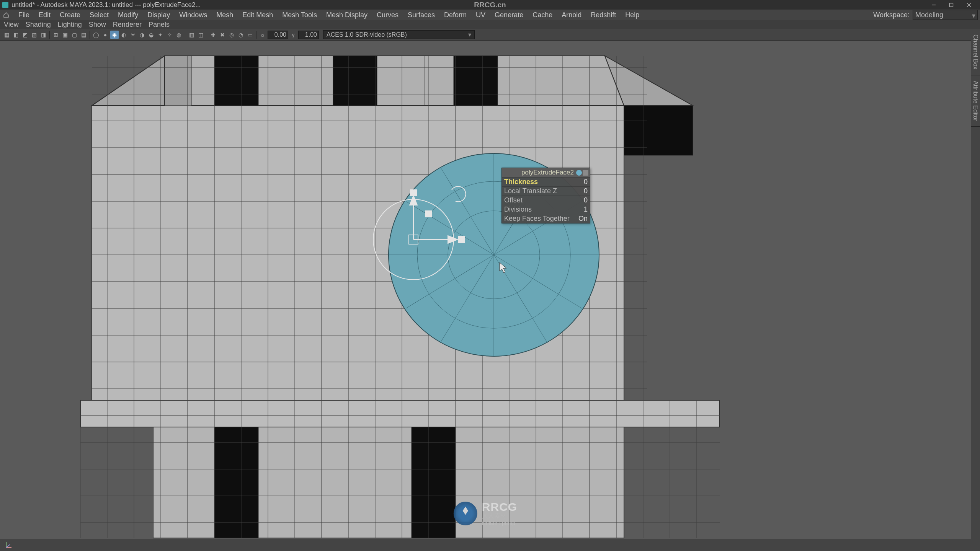  Describe the element at coordinates (278, 35) in the screenshot. I see `exposure-field` at that location.